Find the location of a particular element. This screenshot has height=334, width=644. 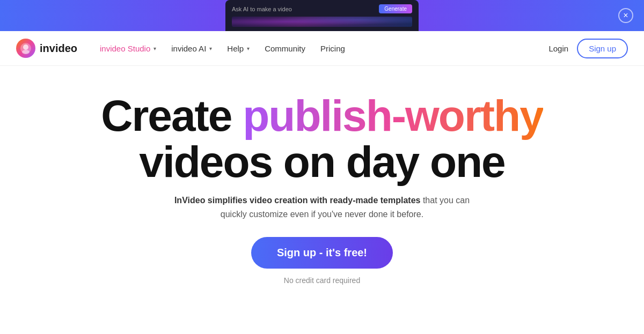

help-chevron-icon: ▾ is located at coordinates (248, 48).